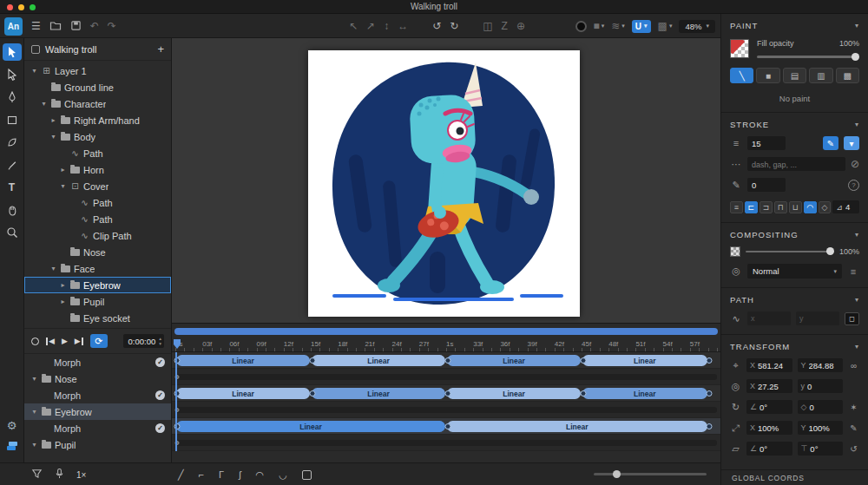  Describe the element at coordinates (821, 365) in the screenshot. I see `position-y-field: Y` at that location.